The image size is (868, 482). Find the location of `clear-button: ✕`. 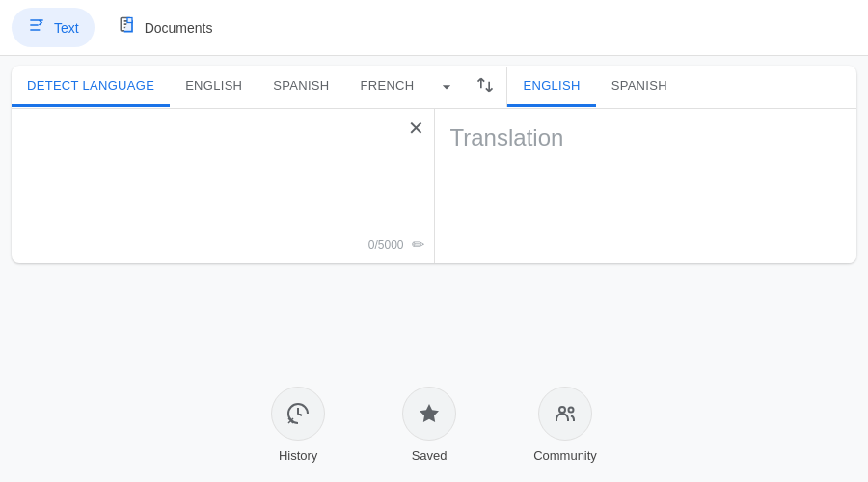

clear-button: ✕ is located at coordinates (417, 128).